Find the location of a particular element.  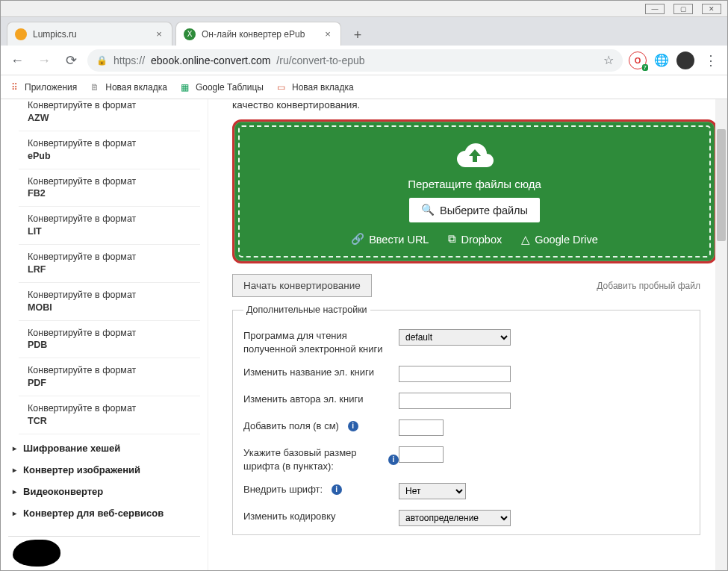

format-name: AZW is located at coordinates (111, 118).